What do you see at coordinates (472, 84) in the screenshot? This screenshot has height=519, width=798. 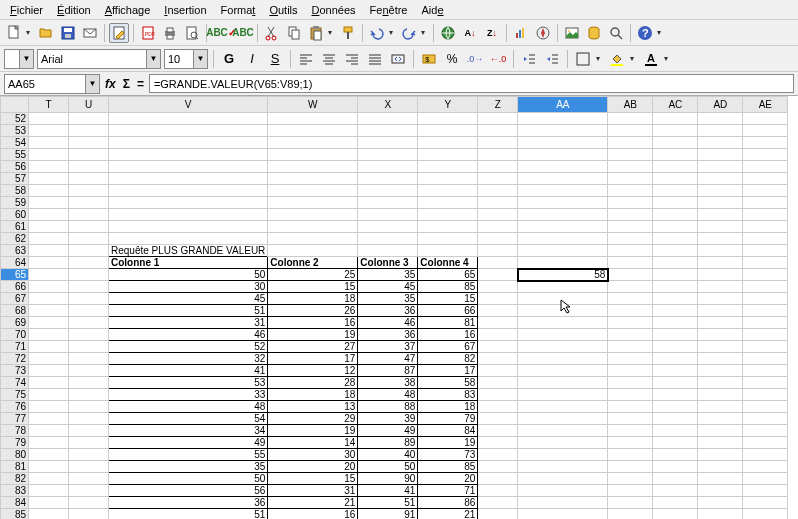 I see `formula-input: =GRANDE.VALEUR(V65:V89;1)` at bounding box center [472, 84].